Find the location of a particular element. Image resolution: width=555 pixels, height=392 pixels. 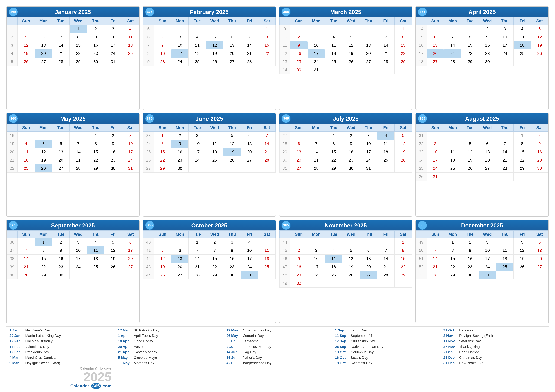

week-number: 17 is located at coordinates (421, 54).